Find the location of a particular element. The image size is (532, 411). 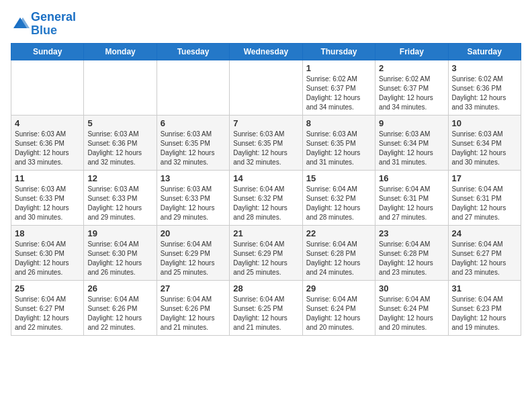

day-number: 8 is located at coordinates (339, 124).